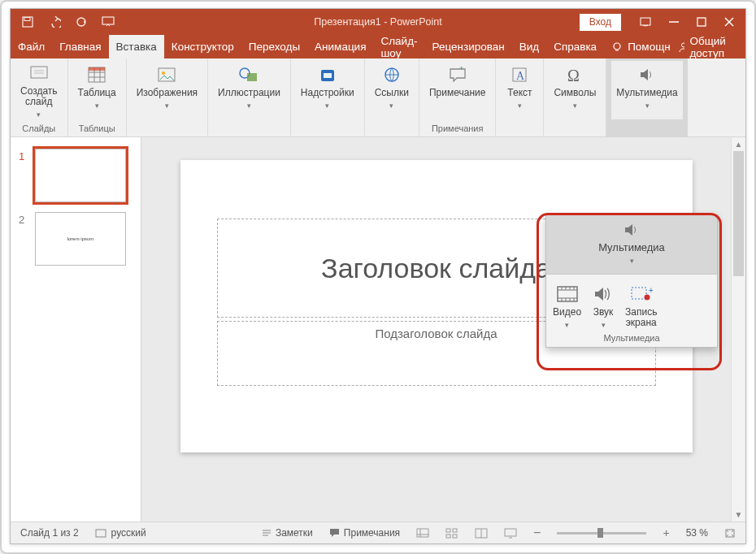 The width and height of the screenshot is (756, 554). I want to click on start-slideshow-icon, so click(108, 22).